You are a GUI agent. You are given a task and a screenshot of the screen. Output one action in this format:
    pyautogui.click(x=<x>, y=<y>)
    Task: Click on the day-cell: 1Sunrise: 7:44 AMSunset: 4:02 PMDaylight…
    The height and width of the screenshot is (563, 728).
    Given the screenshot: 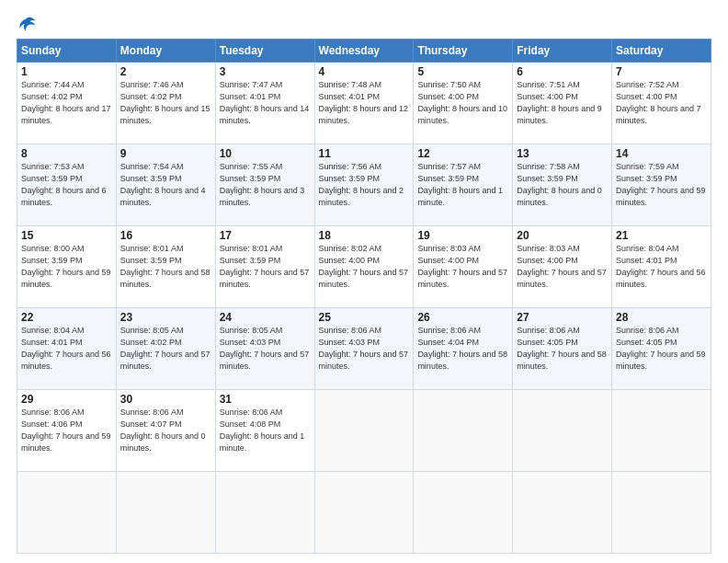 What is the action you would take?
    pyautogui.click(x=67, y=103)
    